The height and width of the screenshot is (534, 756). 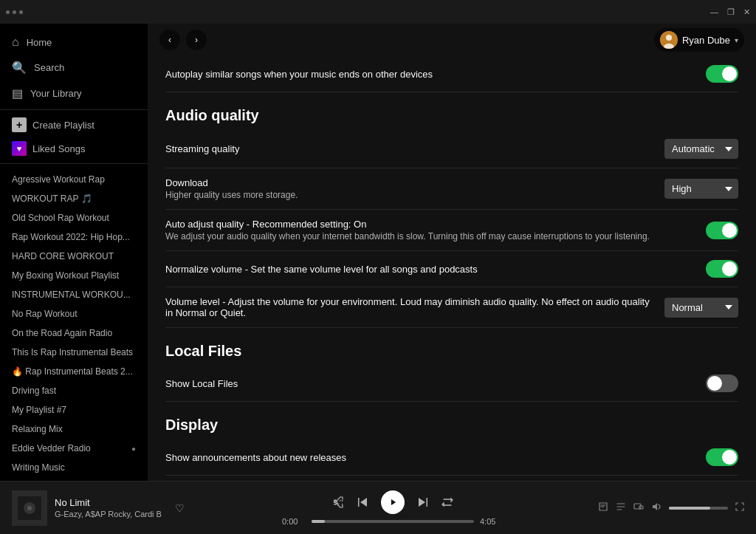 I want to click on play-pause-button, so click(x=393, y=502).